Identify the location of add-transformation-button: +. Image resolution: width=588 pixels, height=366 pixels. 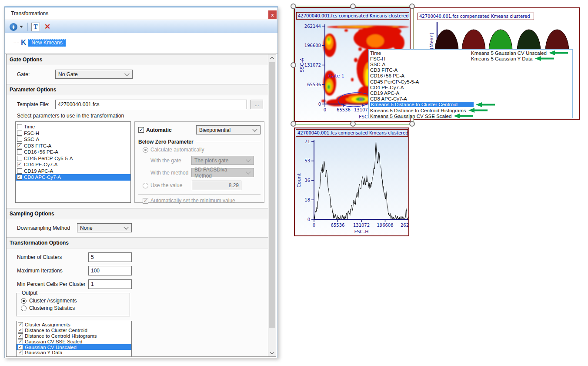
(13, 27).